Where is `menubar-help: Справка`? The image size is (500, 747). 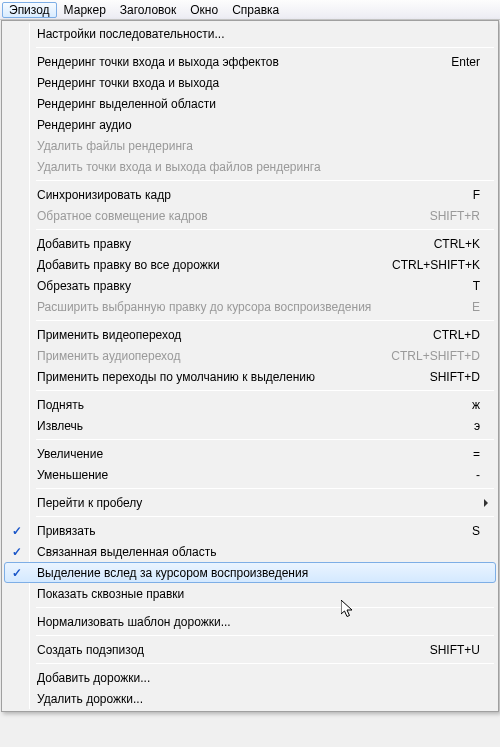 menubar-help: Справка is located at coordinates (256, 10).